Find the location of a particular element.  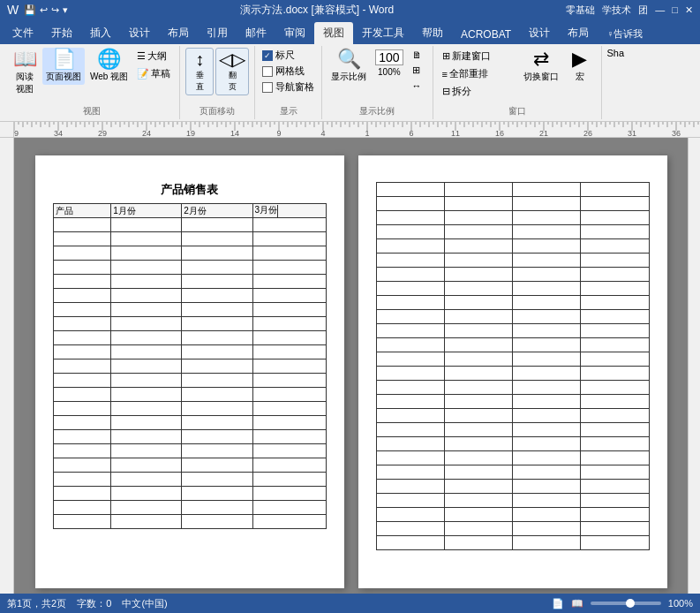

multi-page-button: ⊞ is located at coordinates (418, 71).